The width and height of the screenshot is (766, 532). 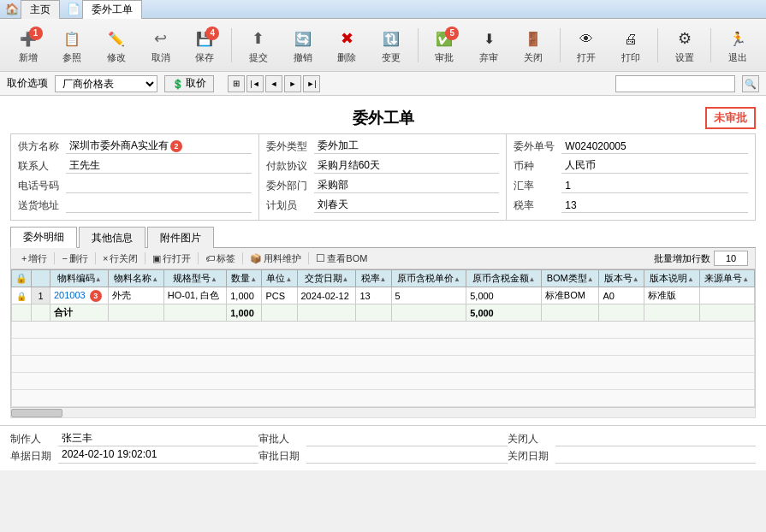 What do you see at coordinates (533, 45) in the screenshot?
I see `close-button: 关闭` at bounding box center [533, 45].